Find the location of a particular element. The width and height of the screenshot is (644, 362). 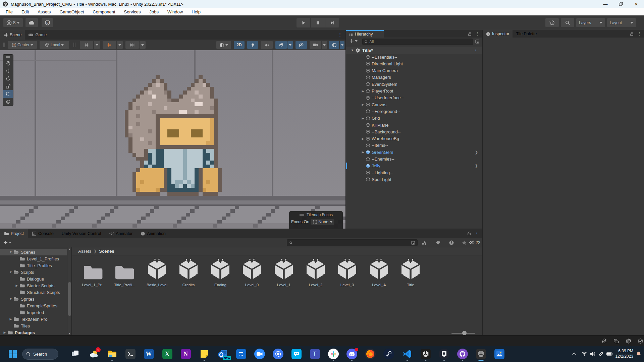

hierarchy-item--essentials-: --Essentials-- is located at coordinates (414, 57).